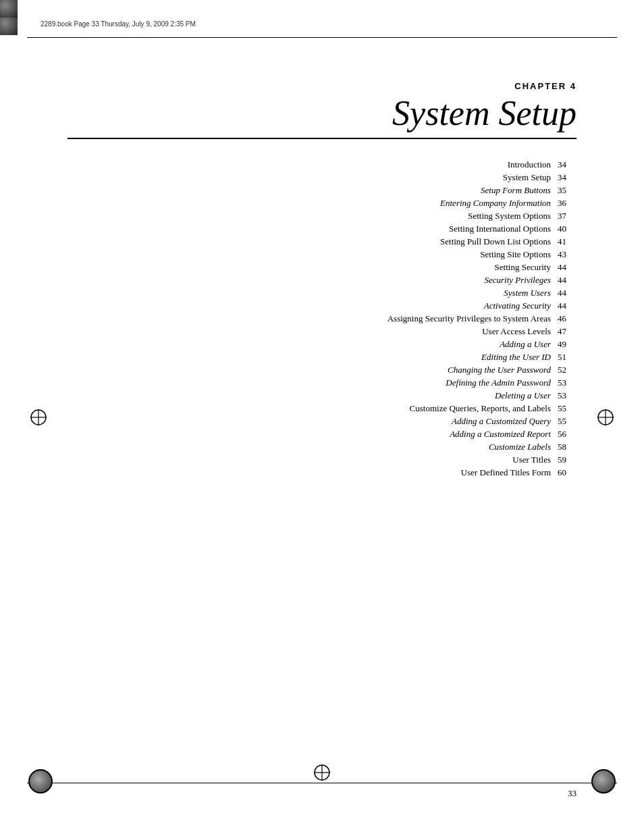  I want to click on crosshair-midright, so click(606, 417).